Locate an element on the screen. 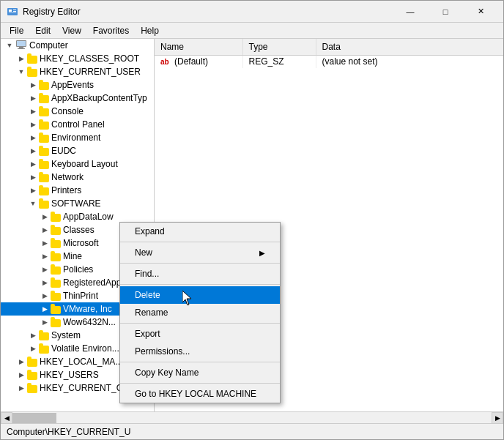  tree-item-label-microsoft: Microsoft is located at coordinates (81, 243).